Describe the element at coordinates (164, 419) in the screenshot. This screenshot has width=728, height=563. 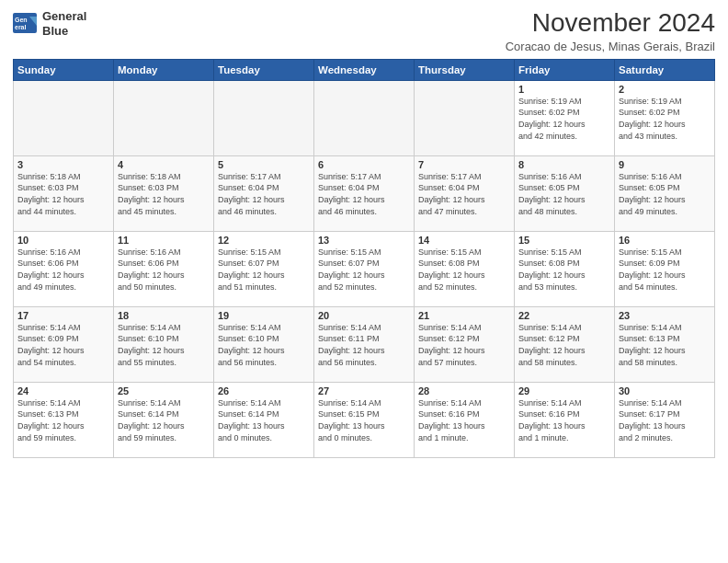
I see `day-cell: 25Sunrise: 5:14 AMSunset: 6:14 PMDayligh…` at that location.